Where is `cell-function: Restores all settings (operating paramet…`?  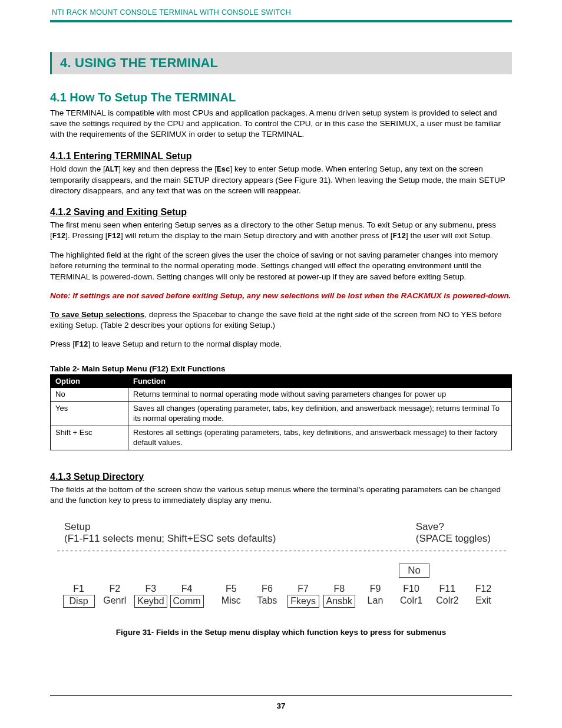
cell-function: Restores all settings (operating paramet… is located at coordinates (320, 437).